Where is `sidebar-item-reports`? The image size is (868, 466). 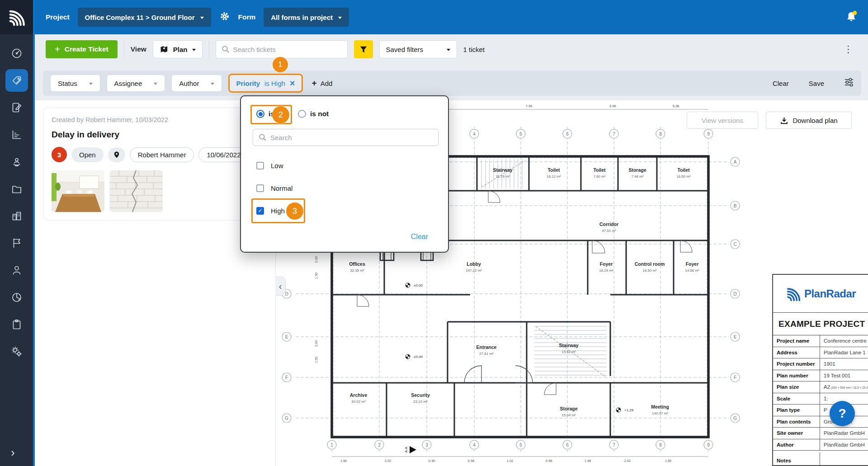 sidebar-item-reports is located at coordinates (16, 135).